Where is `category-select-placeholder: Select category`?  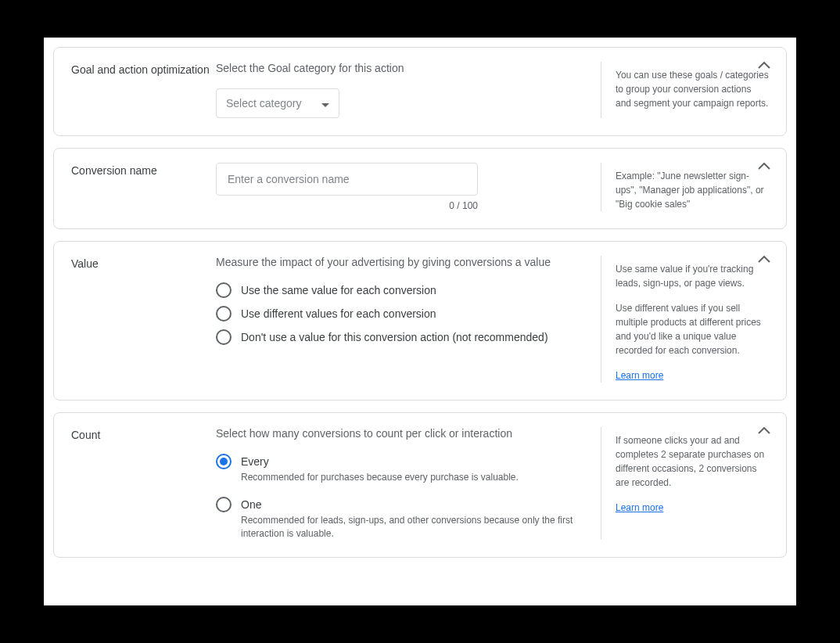 category-select-placeholder: Select category is located at coordinates (270, 103).